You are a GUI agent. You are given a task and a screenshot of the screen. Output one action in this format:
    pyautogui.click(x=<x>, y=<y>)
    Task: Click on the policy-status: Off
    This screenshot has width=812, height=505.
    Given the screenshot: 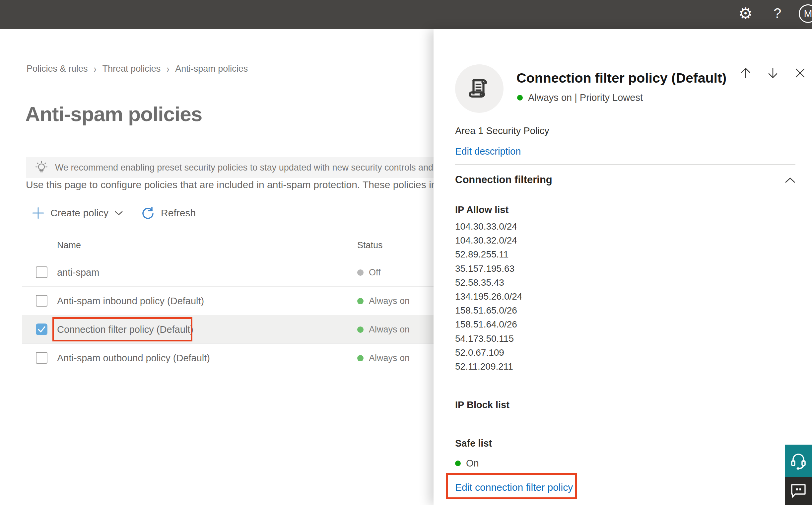 What is the action you would take?
    pyautogui.click(x=369, y=273)
    